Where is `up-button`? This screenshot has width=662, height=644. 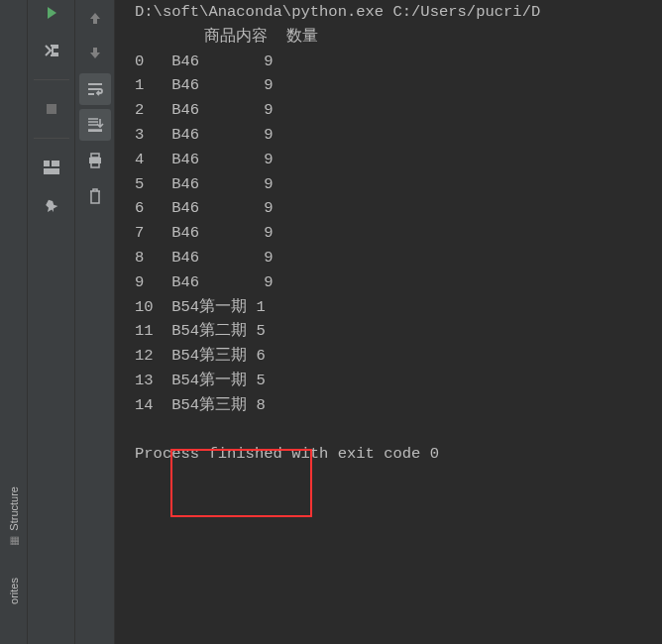 up-button is located at coordinates (95, 18).